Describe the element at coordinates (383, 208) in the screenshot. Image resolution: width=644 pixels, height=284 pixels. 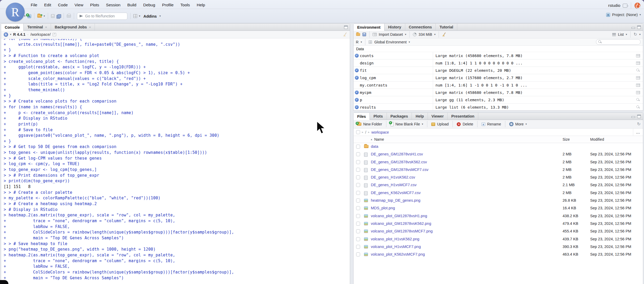
I see `file-name-link: MDS_plot.png` at that location.